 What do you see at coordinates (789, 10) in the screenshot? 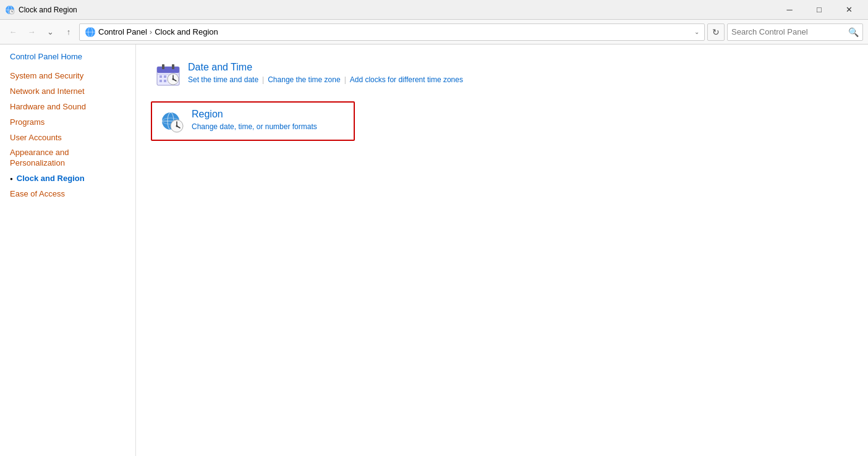
I see `minimize-button: ─` at bounding box center [789, 10].